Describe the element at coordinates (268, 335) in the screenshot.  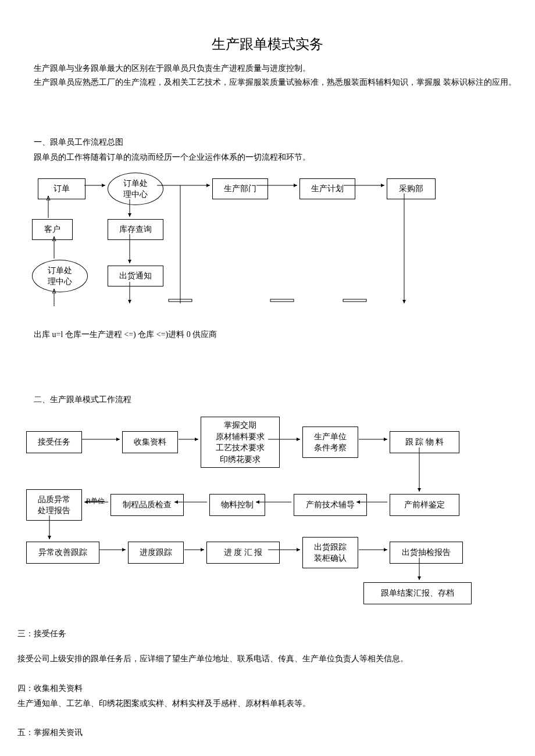
I see `flowchart-1-caption: 出库 u=l 仓库一生产进程 <=) 仓库 <=)进料 0 供应商` at that location.